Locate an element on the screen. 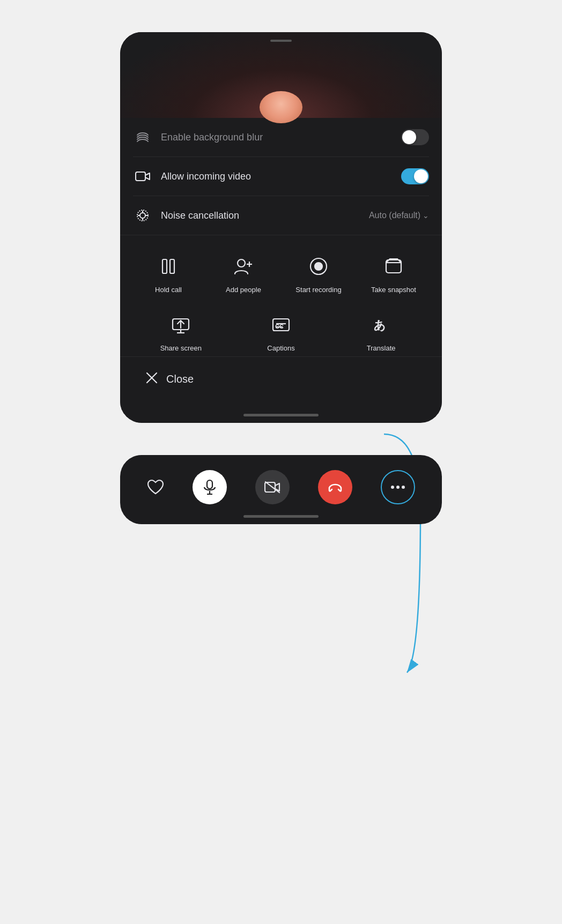 The image size is (562, 924). toggle-knob-video is located at coordinates (421, 176).